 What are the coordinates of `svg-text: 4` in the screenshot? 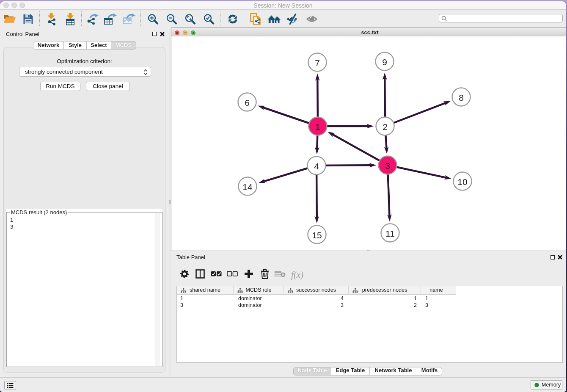 It's located at (317, 166).